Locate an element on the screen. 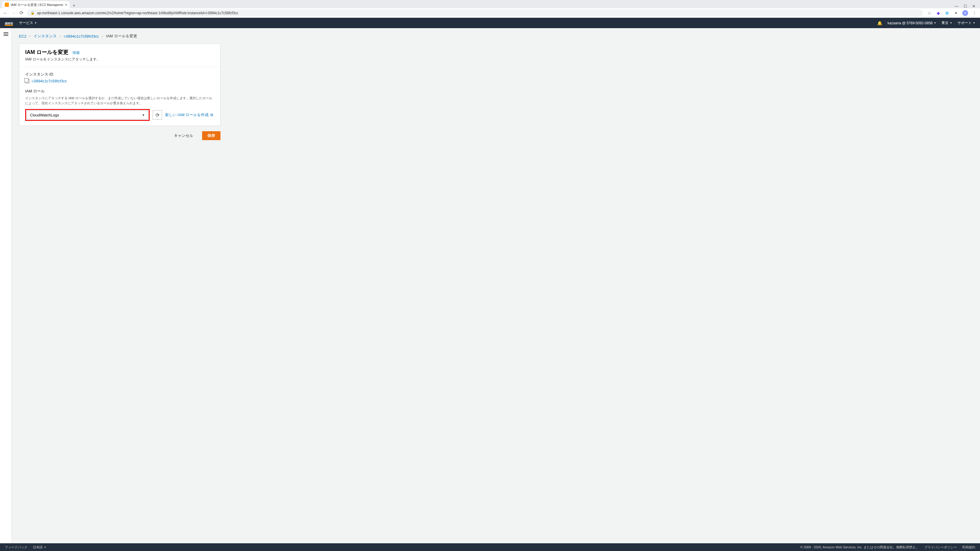 The width and height of the screenshot is (980, 551). external-link-icon: ⧉ is located at coordinates (212, 115).